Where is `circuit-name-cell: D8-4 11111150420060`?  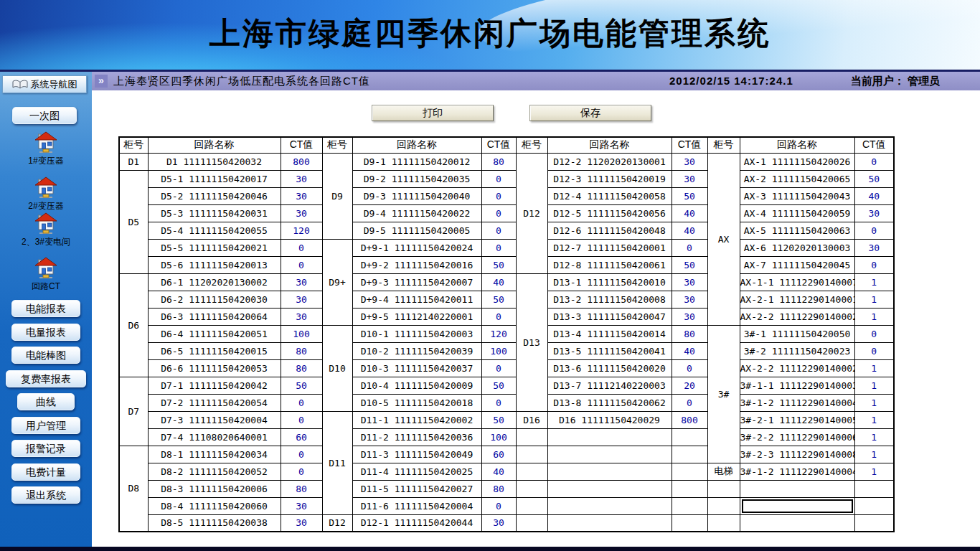 circuit-name-cell: D8-4 11111150420060 is located at coordinates (214, 506).